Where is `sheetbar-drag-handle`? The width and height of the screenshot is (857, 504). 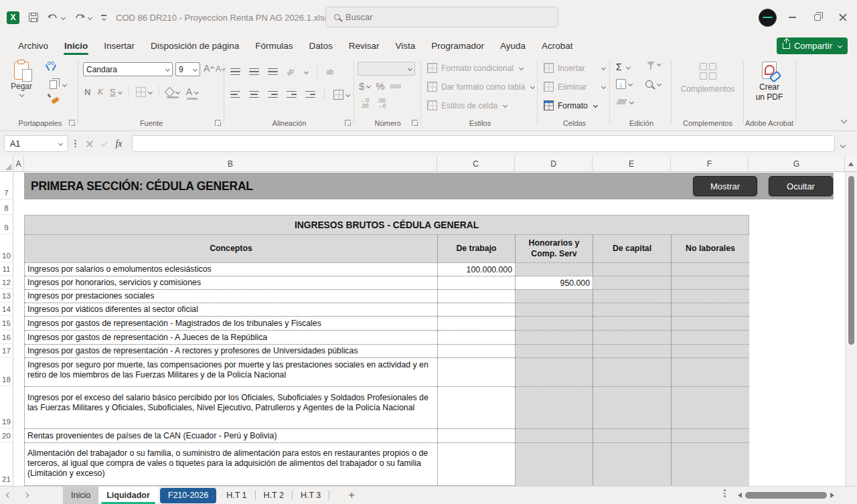 sheetbar-drag-handle is located at coordinates (724, 493).